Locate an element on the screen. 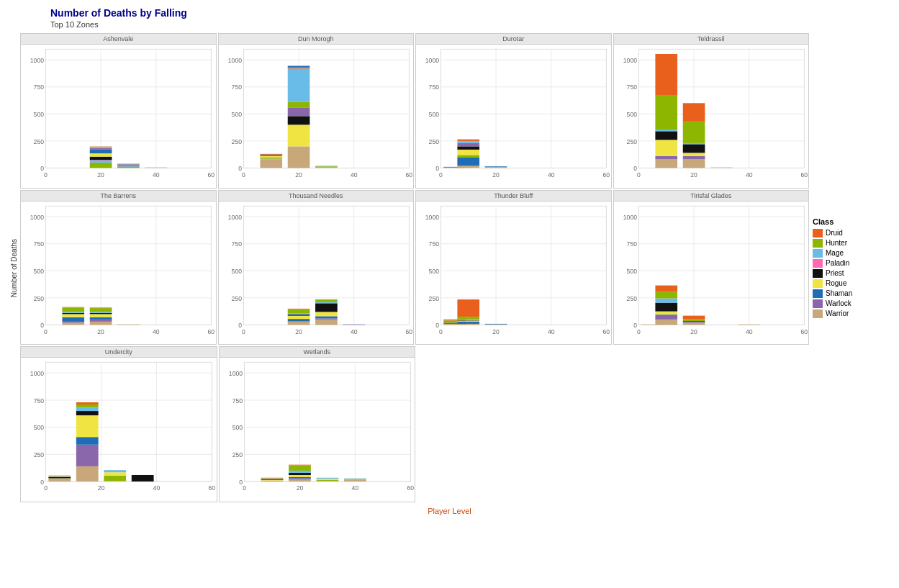 This screenshot has height=588, width=899. legend-title: Class is located at coordinates (851, 222).